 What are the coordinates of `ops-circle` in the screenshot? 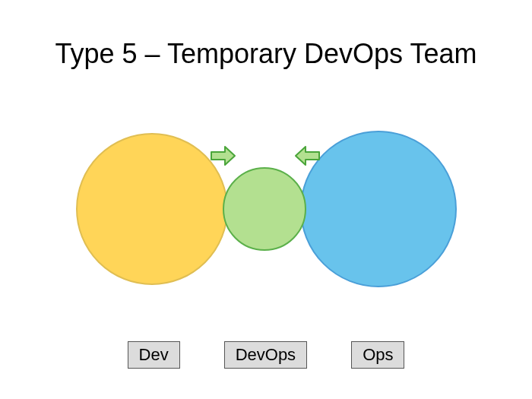 It's located at (378, 209).